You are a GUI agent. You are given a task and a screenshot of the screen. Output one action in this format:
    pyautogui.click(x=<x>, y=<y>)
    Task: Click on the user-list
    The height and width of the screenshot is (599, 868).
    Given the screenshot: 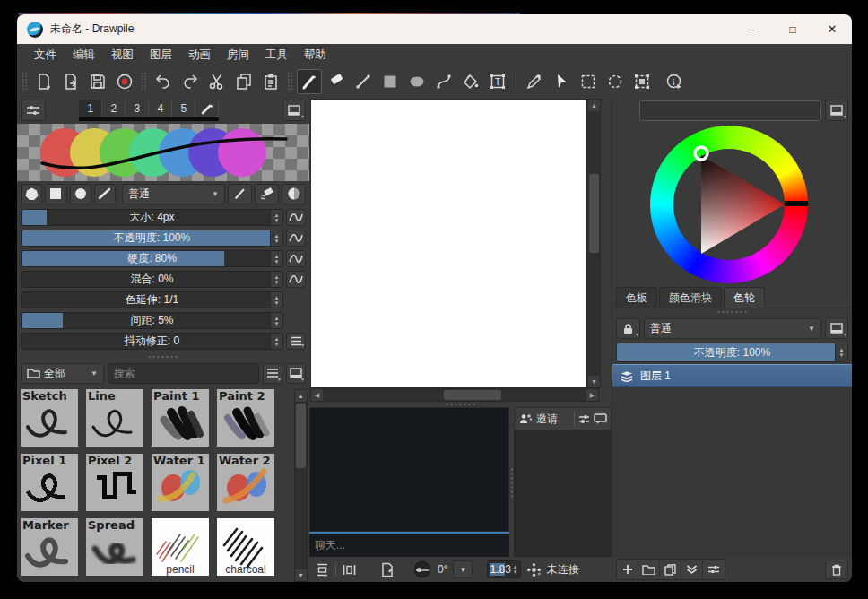 What is the action you would take?
    pyautogui.click(x=563, y=493)
    